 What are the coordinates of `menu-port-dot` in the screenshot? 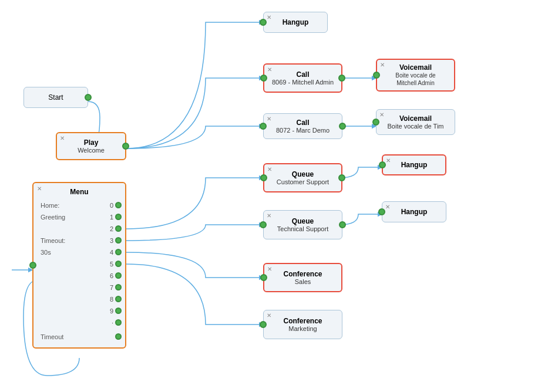 It's located at (119, 323).